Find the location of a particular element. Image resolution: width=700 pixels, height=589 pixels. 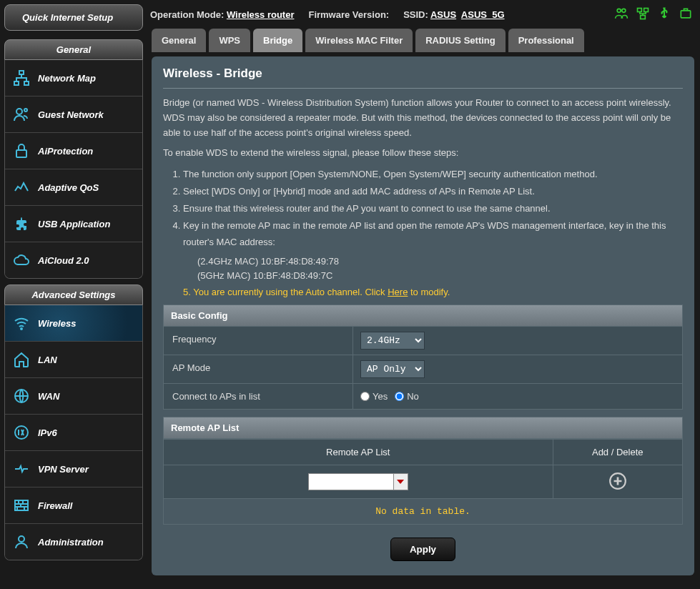

sidebar-item-lan: LAN is located at coordinates (74, 360).